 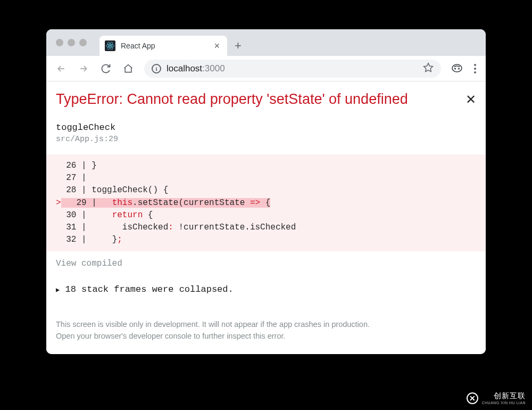 What do you see at coordinates (266, 69) in the screenshot?
I see `nav-bar: i localhost:3000` at bounding box center [266, 69].